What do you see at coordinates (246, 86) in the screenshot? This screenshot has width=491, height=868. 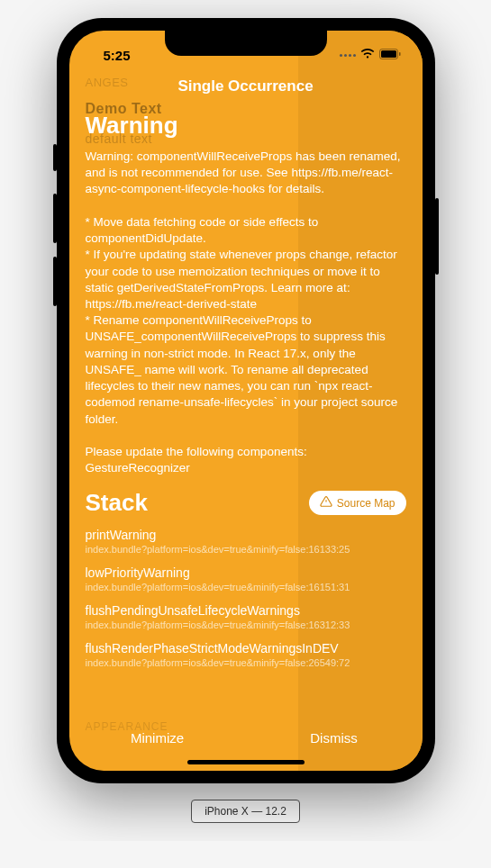 I see `overlay-title: Single Occurrence` at bounding box center [246, 86].